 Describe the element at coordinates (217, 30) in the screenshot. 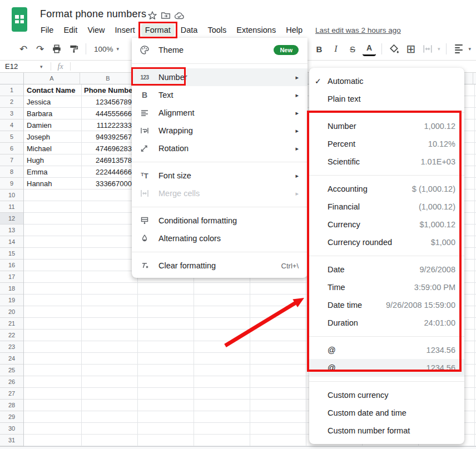

I see `menu-tools: Tools` at that location.